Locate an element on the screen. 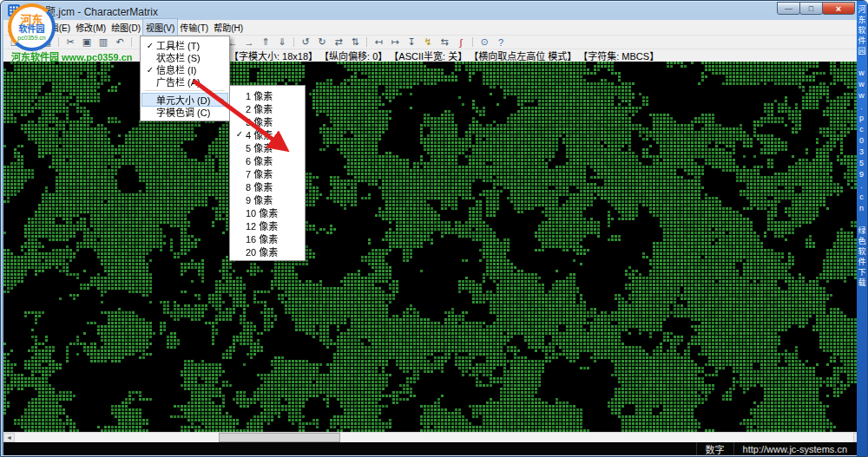 This screenshot has width=868, height=457. menu-item-label: 6 像素 is located at coordinates (273, 160).